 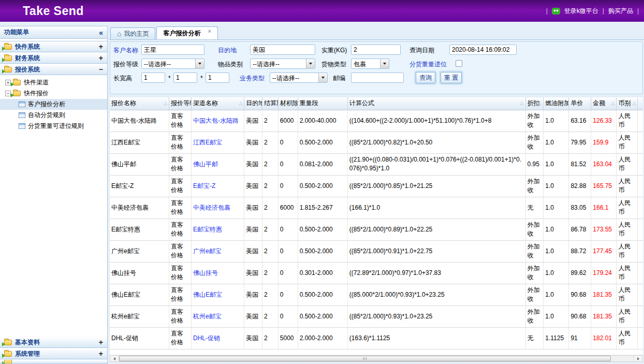 I want to click on table-row: 佛山平邮直客价格佛山平邮美国200.081-2.000((21.90+((0.0…, so click(x=376, y=164).